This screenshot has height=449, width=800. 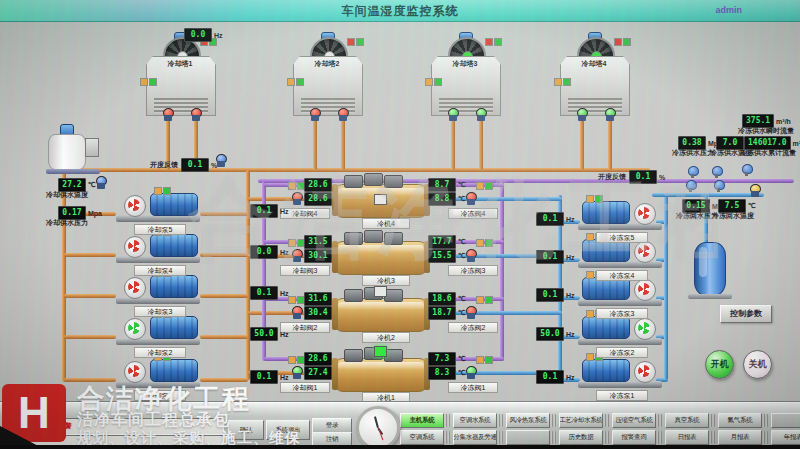 What do you see at coordinates (473, 214) in the screenshot?
I see `chilled-valve-label: 冷冻阀4` at bounding box center [473, 214].